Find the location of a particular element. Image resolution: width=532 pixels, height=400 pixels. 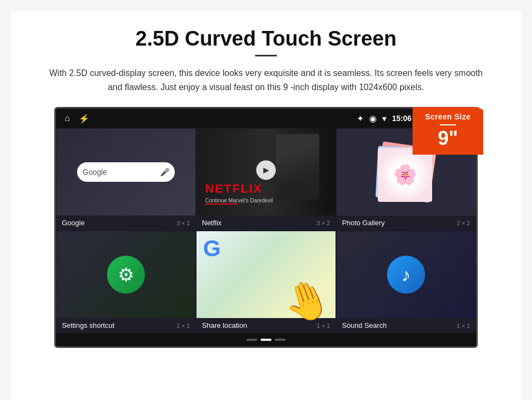

app-cell-settings: ⚙ Settings shortcut 1 × 1 is located at coordinates (126, 282).